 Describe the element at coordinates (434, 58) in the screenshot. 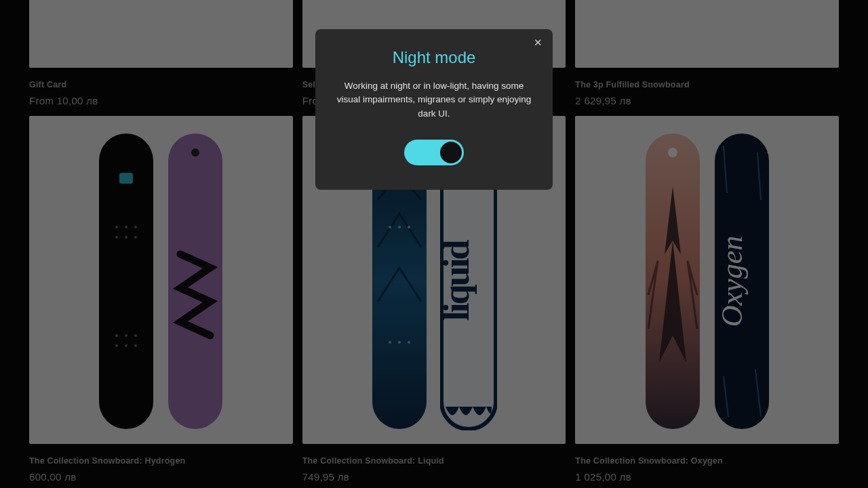

I see `modal-title: Night mode` at that location.